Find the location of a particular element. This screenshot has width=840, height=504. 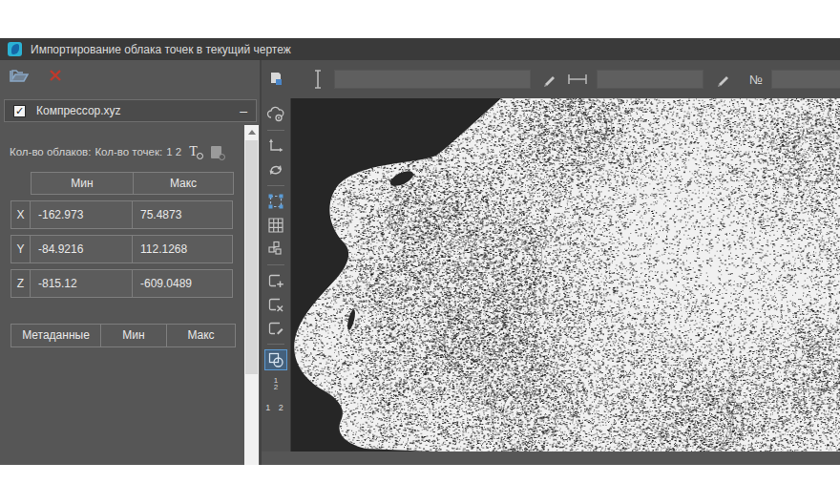

text-cursor-icon is located at coordinates (318, 79).